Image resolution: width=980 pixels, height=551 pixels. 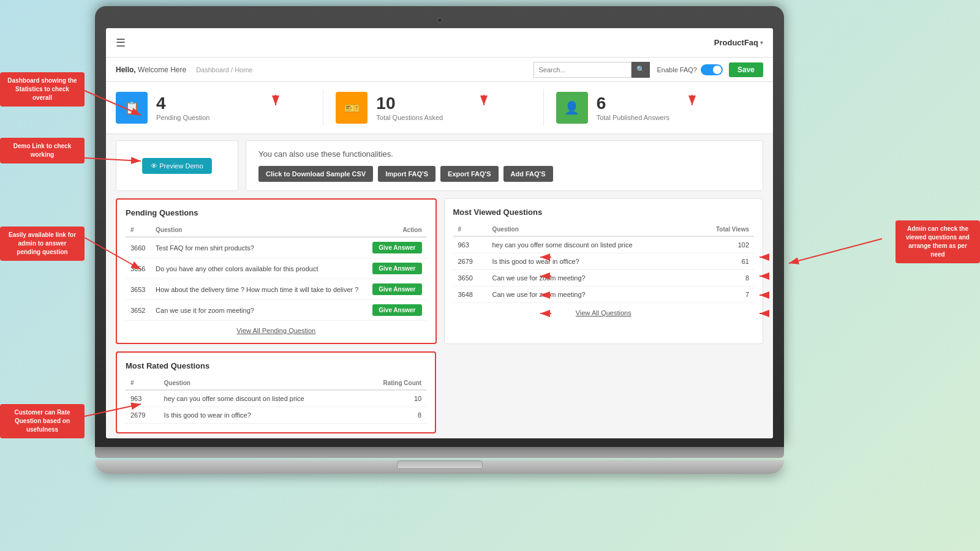 I want to click on table-row: 3653 How about the delivery time ? How m…, so click(x=276, y=290).